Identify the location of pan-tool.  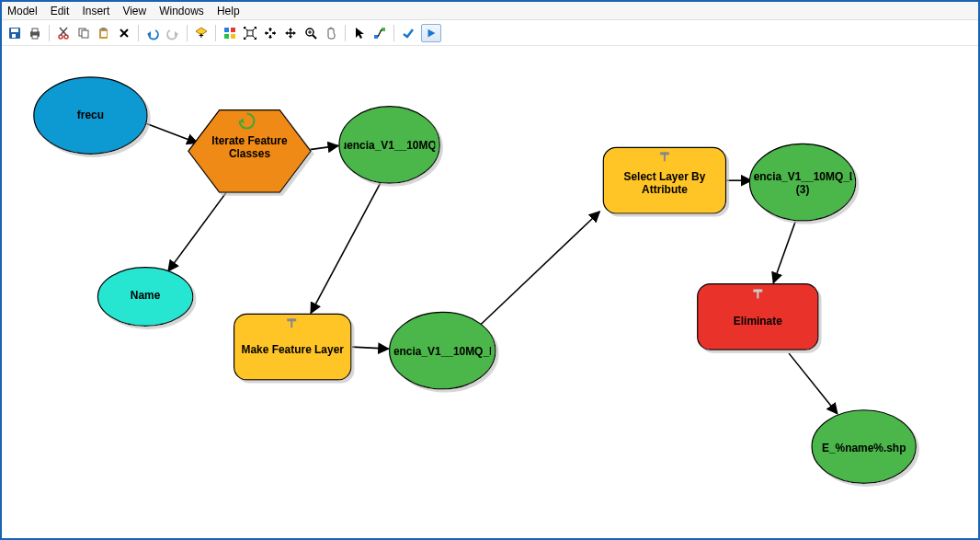
(331, 33).